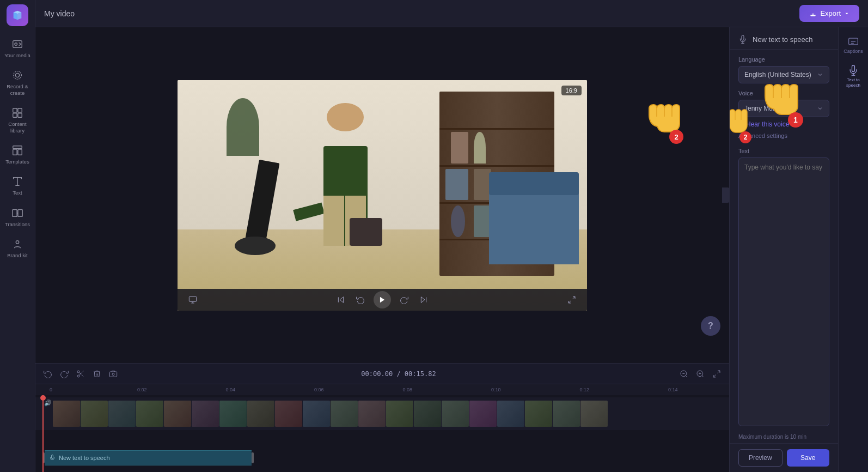 This screenshot has width=868, height=472. Describe the element at coordinates (48, 374) in the screenshot. I see `undo-button` at that location.